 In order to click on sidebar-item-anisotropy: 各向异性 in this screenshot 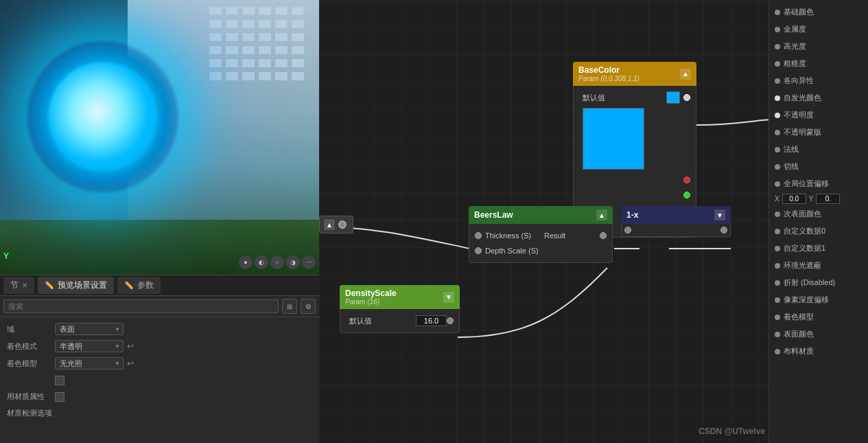, I will do `click(819, 81)`.